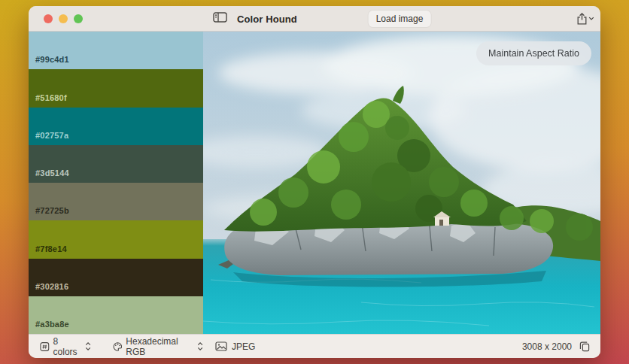  What do you see at coordinates (116, 164) in the screenshot?
I see `color-swatch: #3d5144` at bounding box center [116, 164].